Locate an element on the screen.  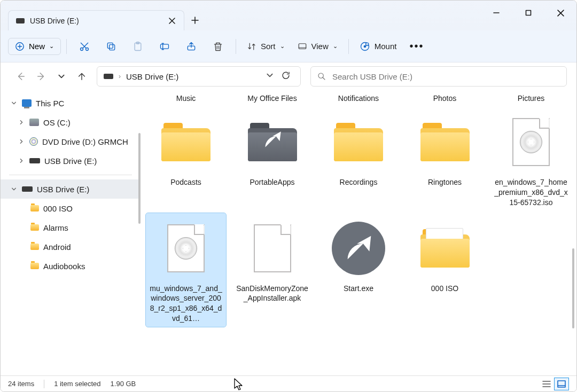
status-selected: 1 item selected is located at coordinates (77, 383).